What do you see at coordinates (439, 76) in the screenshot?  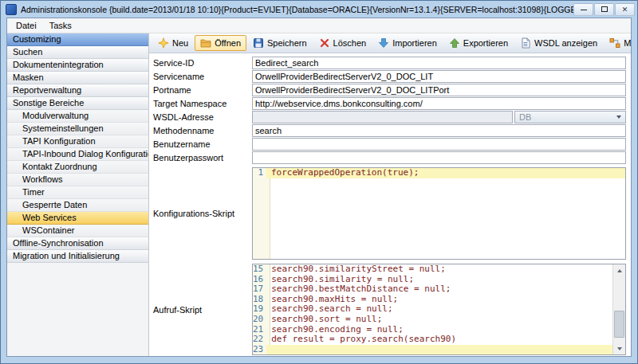 I see `servicename-input` at bounding box center [439, 76].